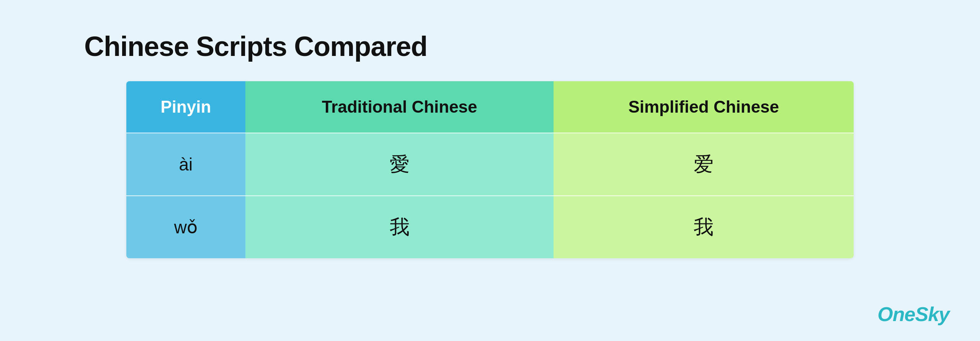  What do you see at coordinates (704, 107) in the screenshot?
I see `column-header-simplified: Simplified Chinese` at bounding box center [704, 107].